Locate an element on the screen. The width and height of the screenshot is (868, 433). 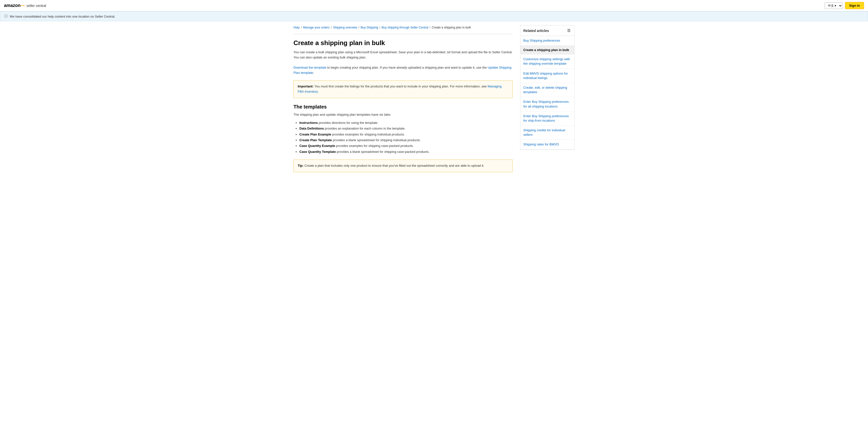
breadcrumb-current: Create a shipping plan in bulk is located at coordinates (451, 28).